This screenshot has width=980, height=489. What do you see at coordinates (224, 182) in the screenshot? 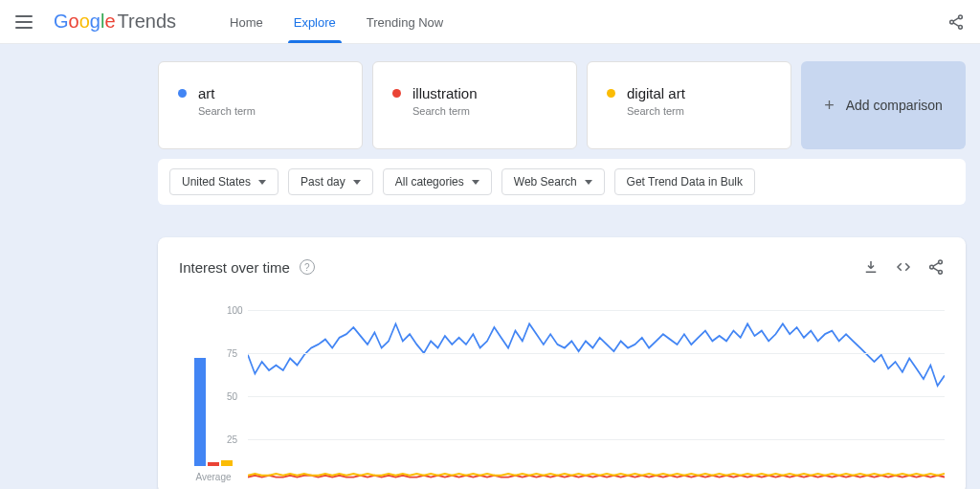
I see `geo-filter: United States` at bounding box center [224, 182].